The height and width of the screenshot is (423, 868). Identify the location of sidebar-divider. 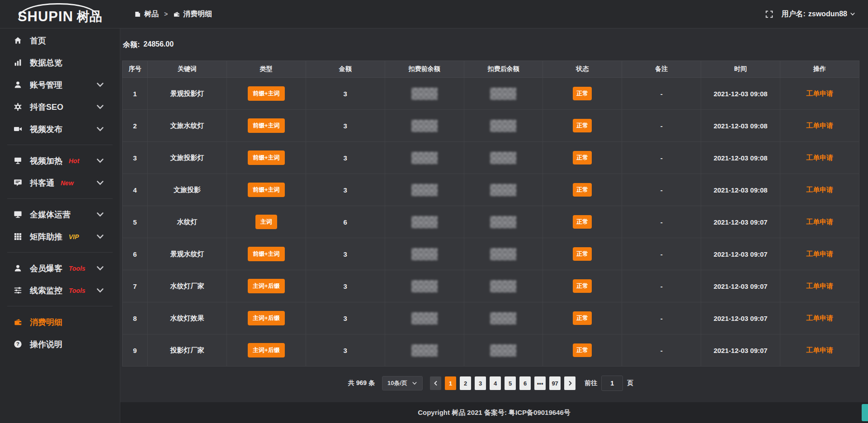
(60, 306).